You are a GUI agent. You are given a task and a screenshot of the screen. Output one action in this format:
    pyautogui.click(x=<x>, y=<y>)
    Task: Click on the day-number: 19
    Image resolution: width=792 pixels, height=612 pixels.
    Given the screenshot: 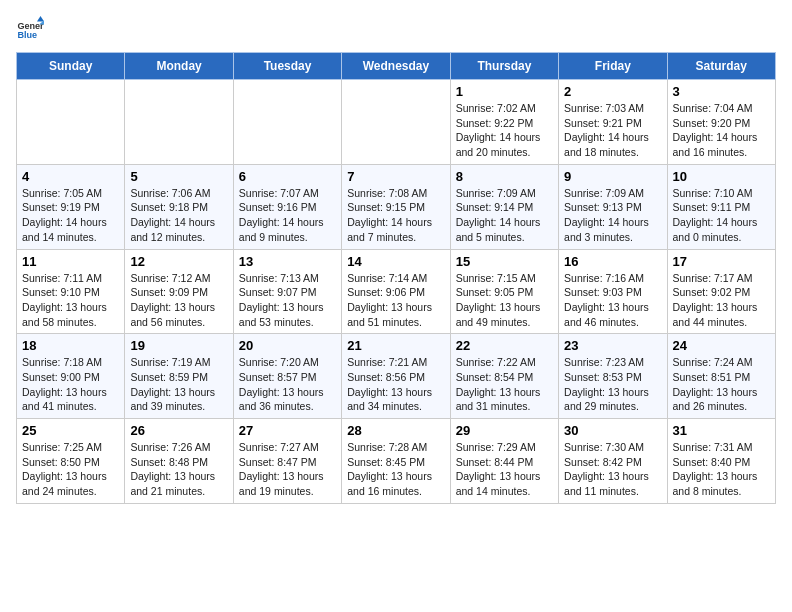 What is the action you would take?
    pyautogui.click(x=178, y=346)
    